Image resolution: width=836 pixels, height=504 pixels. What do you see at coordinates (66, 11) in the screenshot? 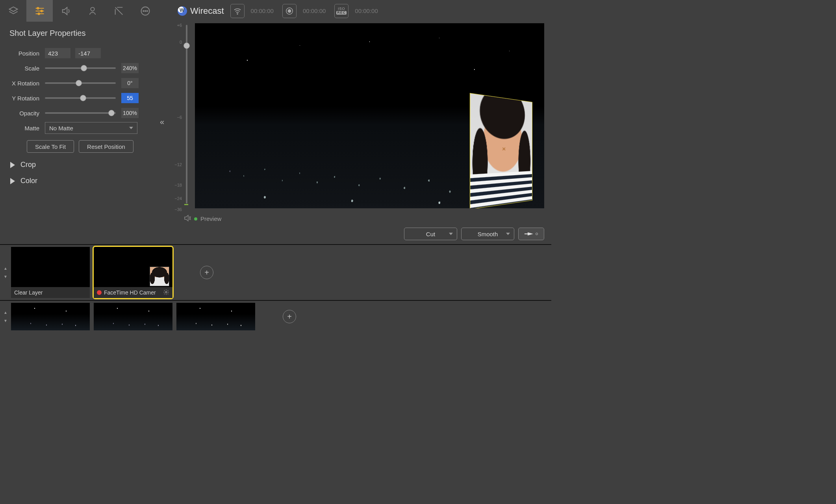
I see `tab-audio-icon` at bounding box center [66, 11].